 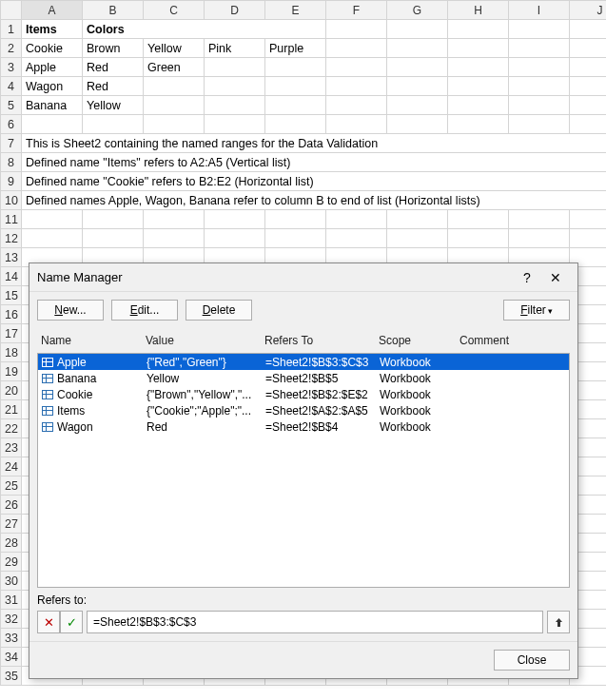 I want to click on col-name: Name, so click(x=89, y=340).